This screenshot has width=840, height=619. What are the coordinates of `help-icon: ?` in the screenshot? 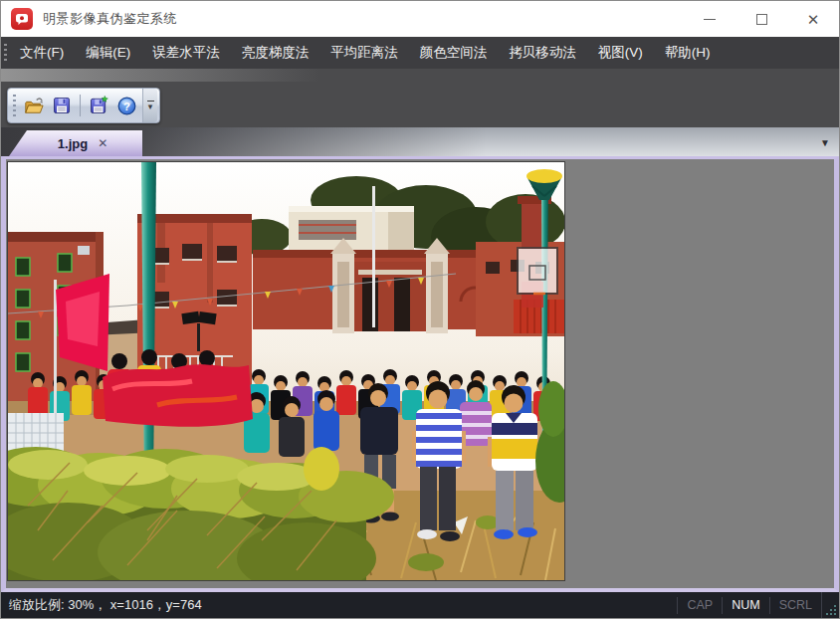 It's located at (127, 105).